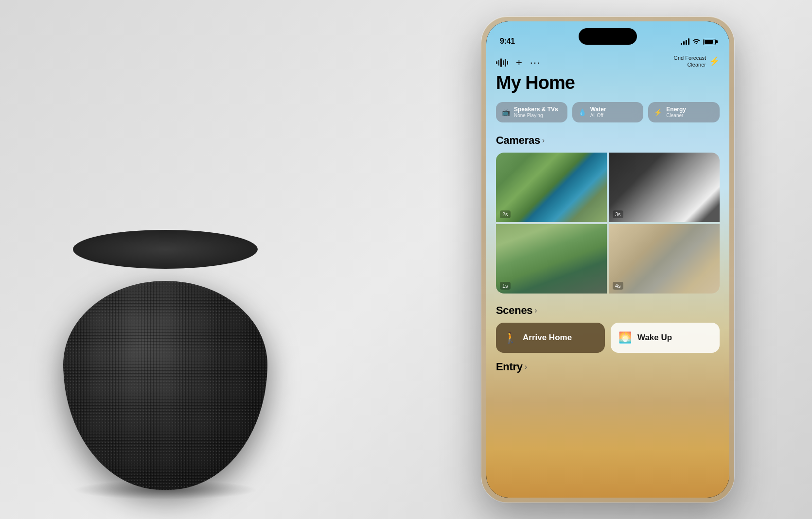  I want to click on entry-title: Entry, so click(510, 367).